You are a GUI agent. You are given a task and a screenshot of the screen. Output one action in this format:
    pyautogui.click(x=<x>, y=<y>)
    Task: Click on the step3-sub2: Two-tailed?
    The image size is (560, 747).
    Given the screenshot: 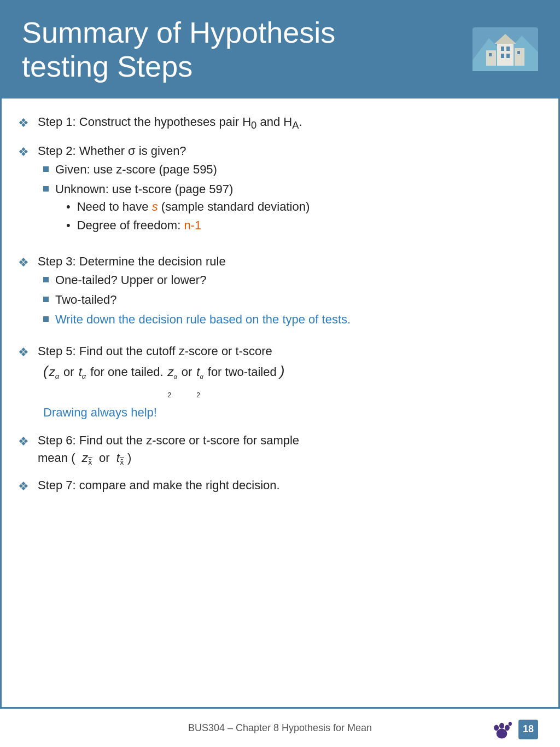 What is the action you would take?
    pyautogui.click(x=197, y=300)
    